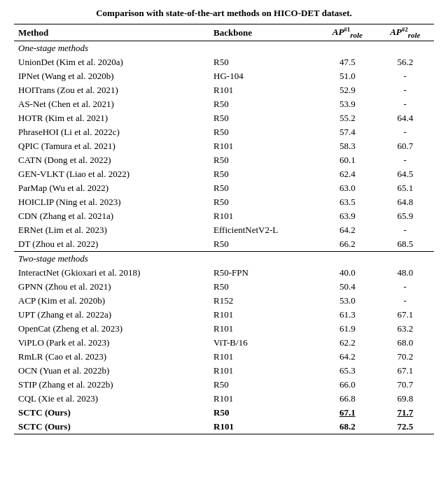 The height and width of the screenshot is (482, 448). I want to click on table-row: CQL (Xie et al. 2023)R10166.869.8, so click(224, 399).